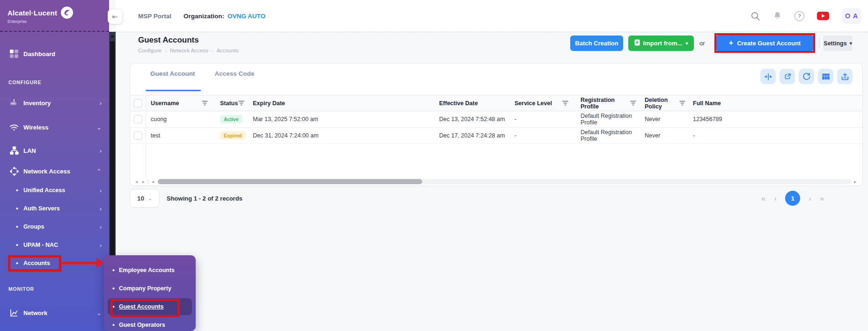 The image size is (868, 331). I want to click on collapse-columns-button, so click(768, 77).